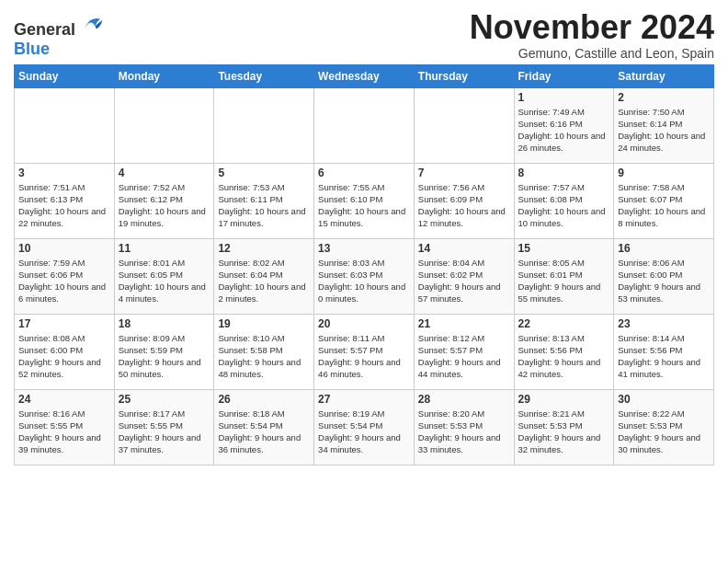 The height and width of the screenshot is (563, 728). Describe the element at coordinates (165, 173) in the screenshot. I see `day-number: 4` at that location.